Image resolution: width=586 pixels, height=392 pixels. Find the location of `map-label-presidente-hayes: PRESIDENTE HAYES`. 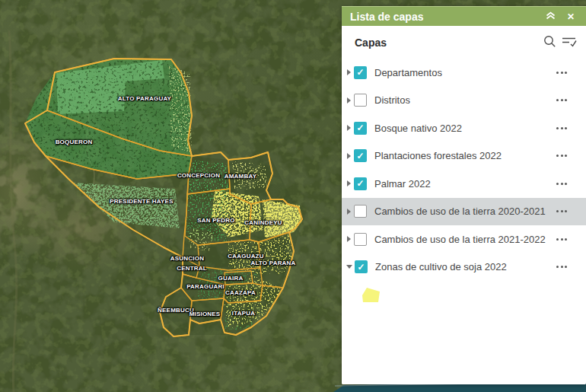

map-label-presidente-hayes: PRESIDENTE HAYES is located at coordinates (142, 201).